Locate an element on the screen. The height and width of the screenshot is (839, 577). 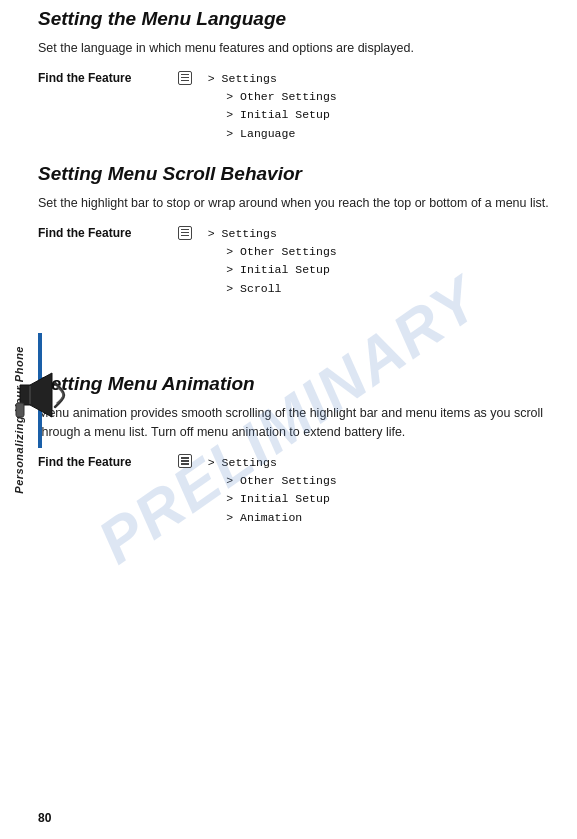
feature-path-scroll: > Settings > Other Settings > Initial Se… is located at coordinates (258, 262).